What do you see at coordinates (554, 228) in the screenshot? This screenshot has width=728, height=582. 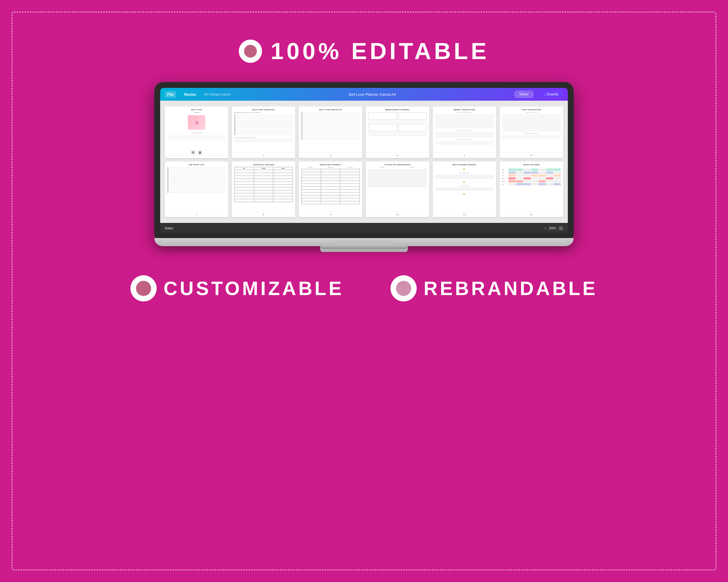 I see `bottom-controls: ⊙ 100% ⊞` at bounding box center [554, 228].